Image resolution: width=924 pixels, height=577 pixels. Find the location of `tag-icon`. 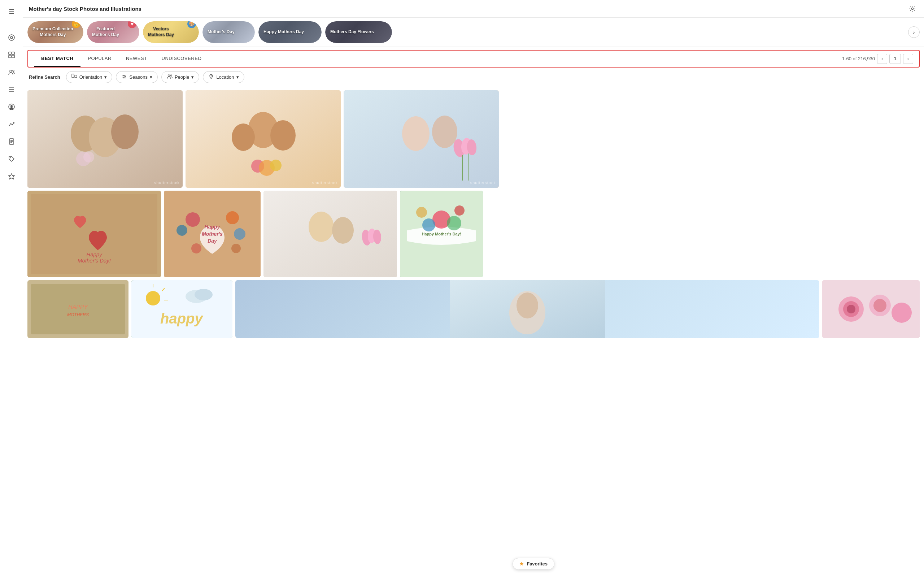

tag-icon is located at coordinates (11, 159).